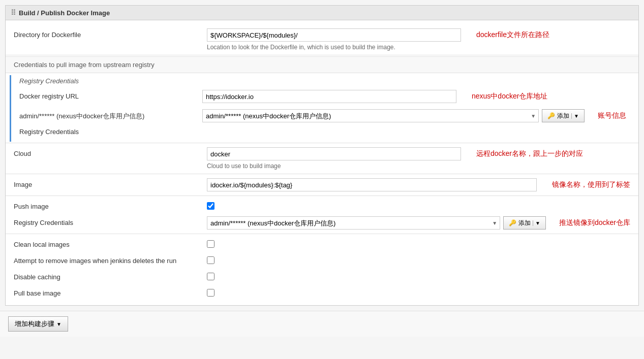 This screenshot has height=359, width=644. Describe the element at coordinates (371, 116) in the screenshot. I see `registry-credentials-select: admin/****** (nexus中docker仓库用户信息)` at that location.